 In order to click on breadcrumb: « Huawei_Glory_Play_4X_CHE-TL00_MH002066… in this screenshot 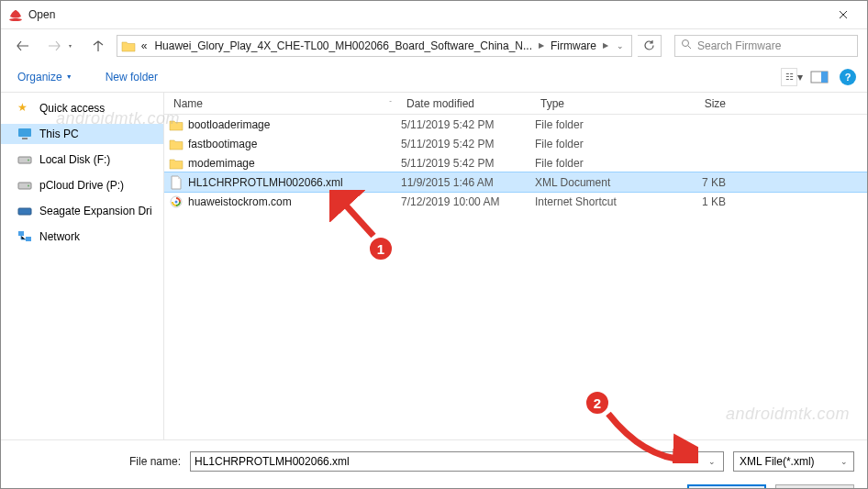, I will do `click(374, 46)`.